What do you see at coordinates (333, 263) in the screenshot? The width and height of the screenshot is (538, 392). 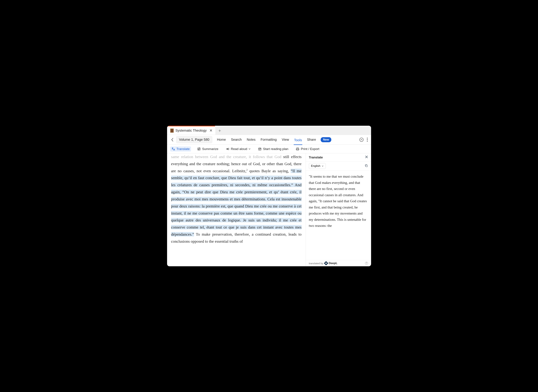 I see `provider-name: DeepL` at bounding box center [333, 263].